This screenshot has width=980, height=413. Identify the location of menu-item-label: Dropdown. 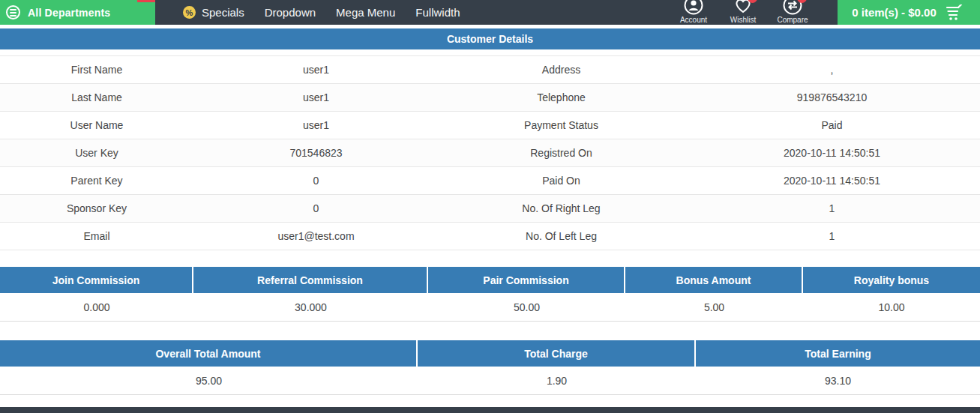
(290, 12).